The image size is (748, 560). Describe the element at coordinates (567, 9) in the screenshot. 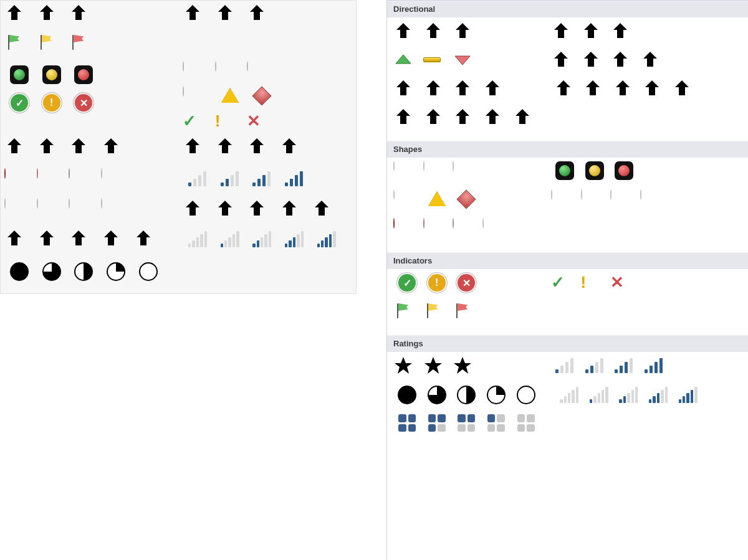

I see `section-header-directional: Directional` at that location.